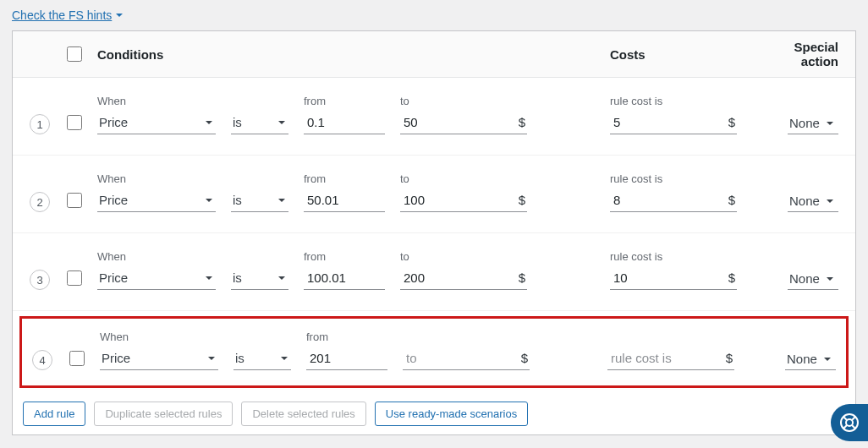 The height and width of the screenshot is (448, 868). Describe the element at coordinates (849, 423) in the screenshot. I see `help-fab` at that location.